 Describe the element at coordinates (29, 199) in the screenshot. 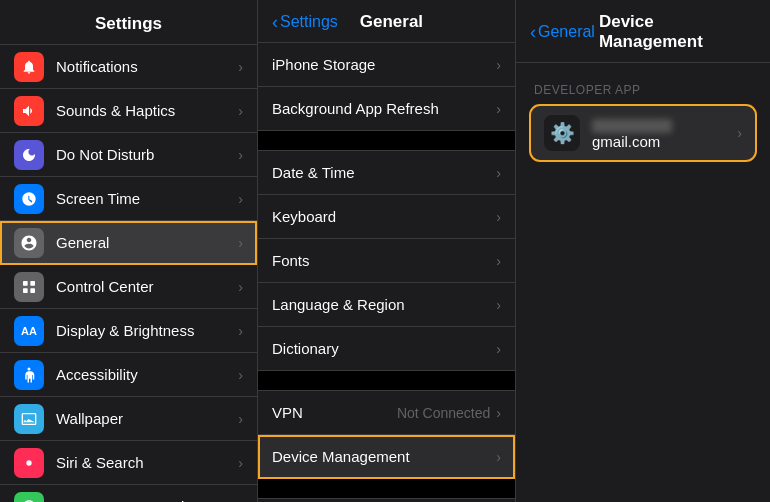

I see `screentime-icon` at that location.